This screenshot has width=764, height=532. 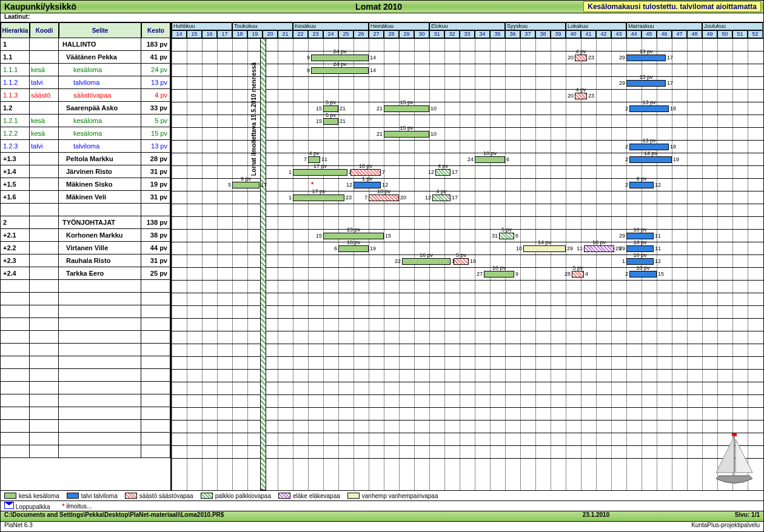 I want to click on footer-date: 23.1.2010, so click(x=596, y=516).